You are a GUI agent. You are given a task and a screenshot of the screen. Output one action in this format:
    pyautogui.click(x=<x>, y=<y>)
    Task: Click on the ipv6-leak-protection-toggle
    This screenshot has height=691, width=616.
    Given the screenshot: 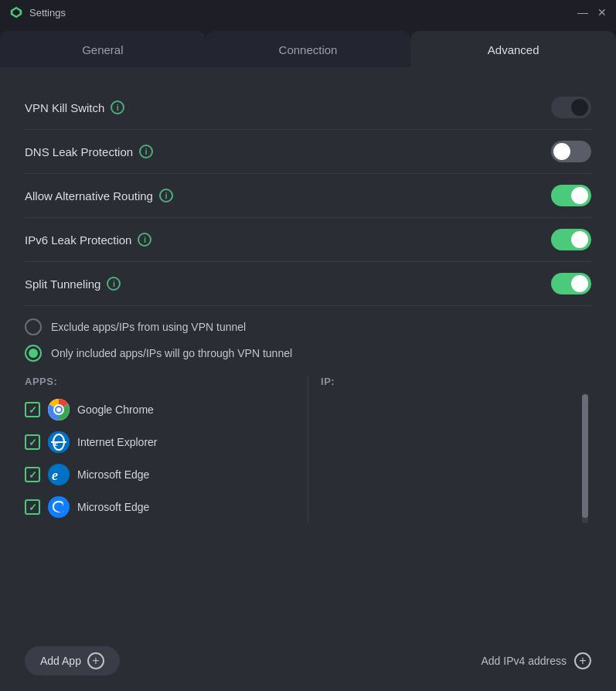 What is the action you would take?
    pyautogui.click(x=571, y=240)
    